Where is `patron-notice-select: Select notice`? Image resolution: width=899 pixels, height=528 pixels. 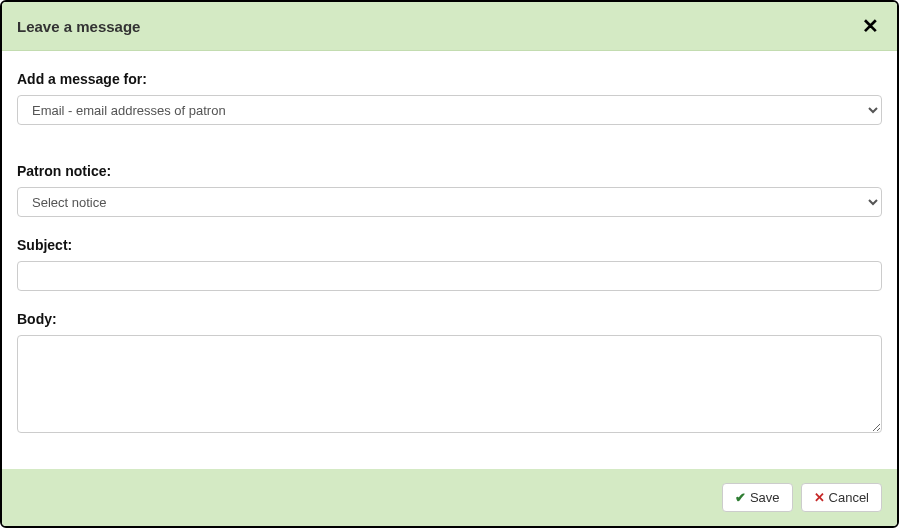
patron-notice-select: Select notice is located at coordinates (450, 202).